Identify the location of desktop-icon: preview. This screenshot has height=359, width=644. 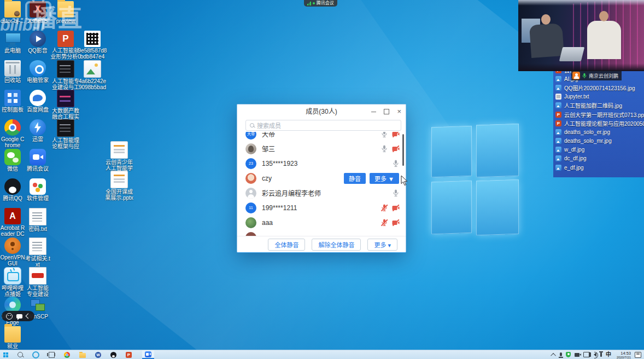
(66, 16).